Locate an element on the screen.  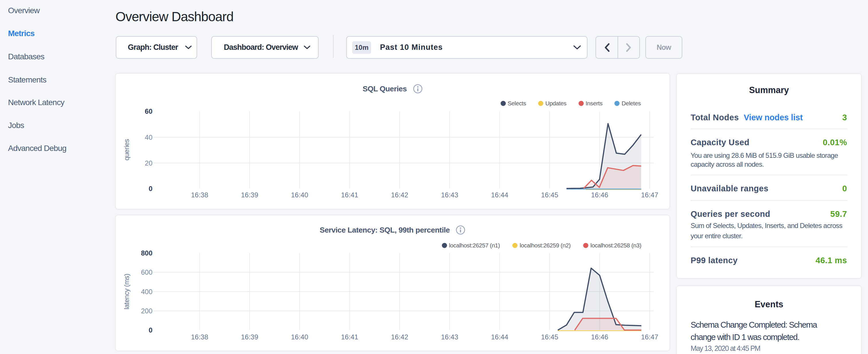
svg-text: 600 is located at coordinates (147, 272).